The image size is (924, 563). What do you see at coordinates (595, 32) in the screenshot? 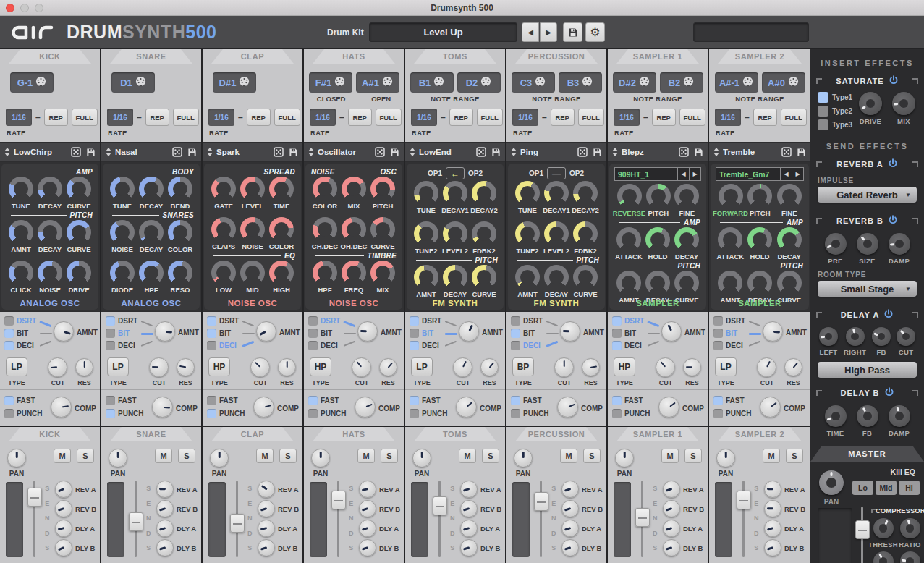
I see `settings-button: ⚙` at bounding box center [595, 32].